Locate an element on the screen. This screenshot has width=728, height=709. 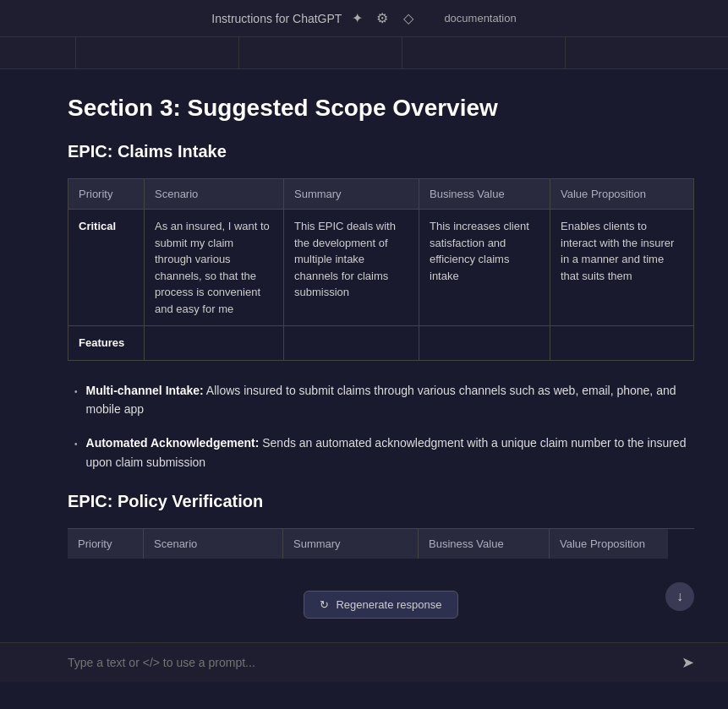
col-scenario: Scenario is located at coordinates (215, 194).